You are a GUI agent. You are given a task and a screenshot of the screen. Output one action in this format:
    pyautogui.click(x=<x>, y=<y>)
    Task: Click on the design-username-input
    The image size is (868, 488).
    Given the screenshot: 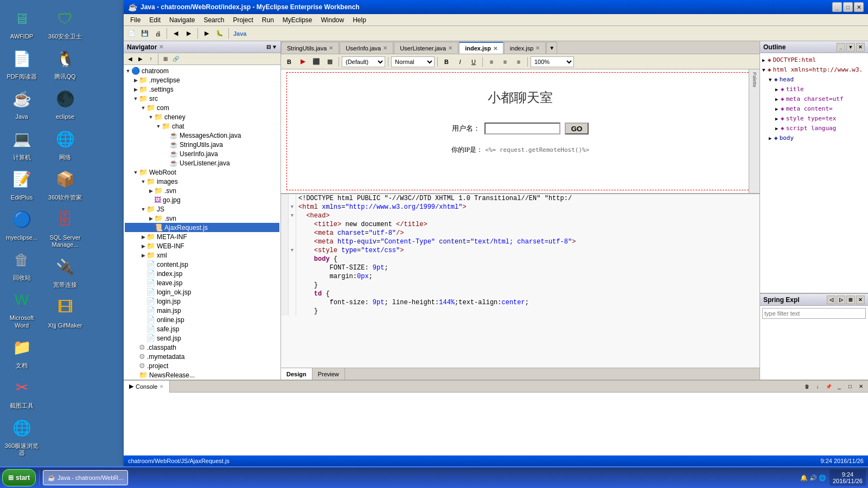 What is the action you would take?
    pyautogui.click(x=522, y=129)
    